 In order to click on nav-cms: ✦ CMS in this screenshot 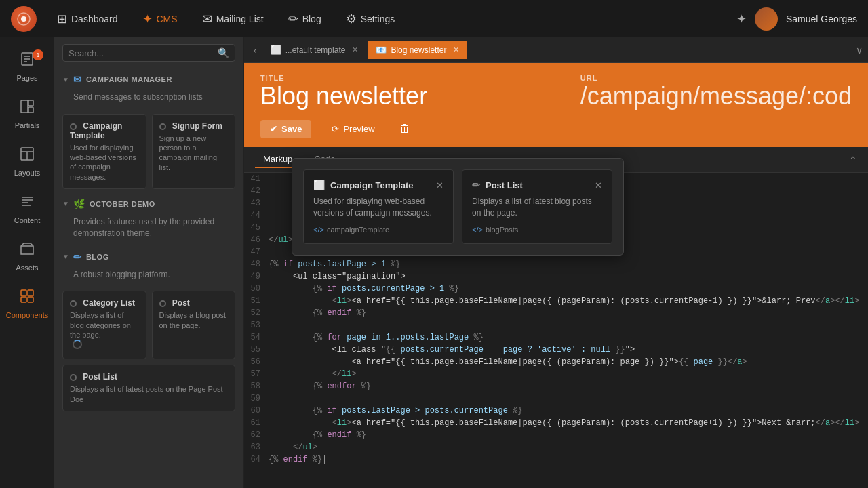, I will do `click(160, 19)`.